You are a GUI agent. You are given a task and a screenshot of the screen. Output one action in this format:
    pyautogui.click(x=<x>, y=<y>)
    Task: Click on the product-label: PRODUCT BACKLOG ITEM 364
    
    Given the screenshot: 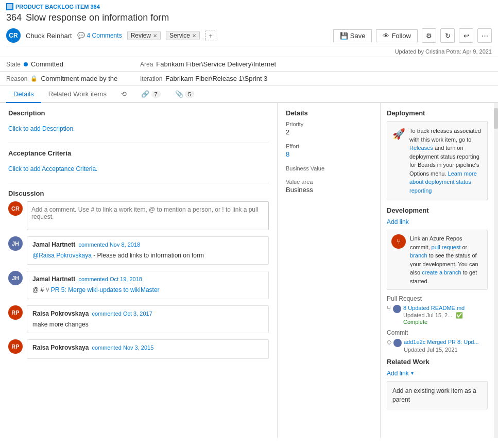 What is the action you would take?
    pyautogui.click(x=249, y=8)
    